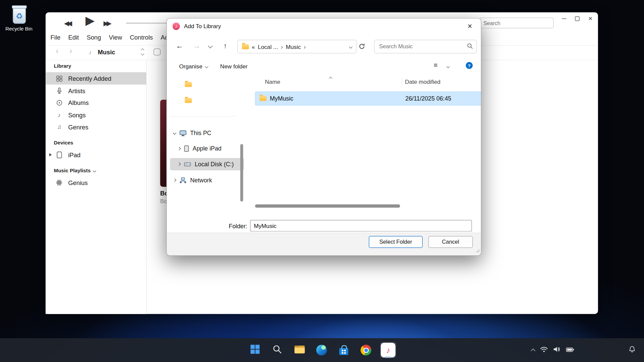 The height and width of the screenshot is (362, 644). Describe the element at coordinates (96, 115) in the screenshot. I see `sidebar-item-songs: ♪ Songs` at that location.